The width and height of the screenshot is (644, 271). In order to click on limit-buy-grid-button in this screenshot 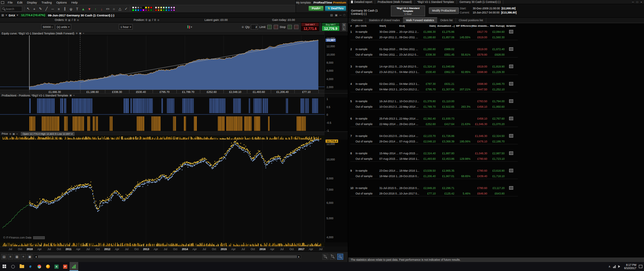, I will do `click(270, 27)`.